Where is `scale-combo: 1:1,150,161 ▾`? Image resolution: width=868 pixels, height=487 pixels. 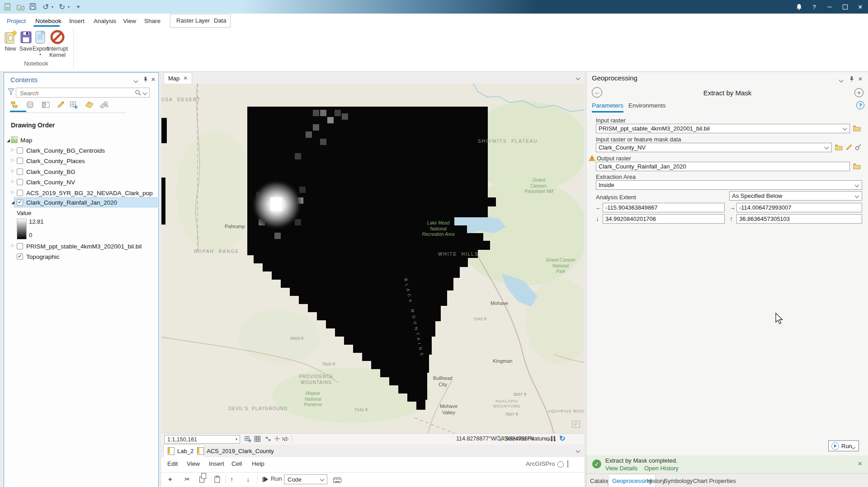
scale-combo: 1:1,150,161 ▾ is located at coordinates (202, 439).